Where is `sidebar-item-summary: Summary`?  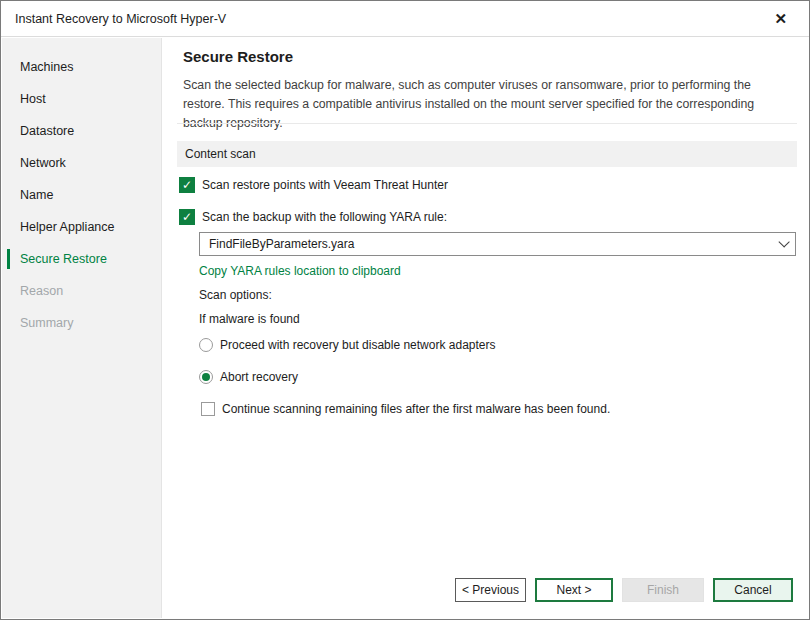 sidebar-item-summary: Summary is located at coordinates (82, 323).